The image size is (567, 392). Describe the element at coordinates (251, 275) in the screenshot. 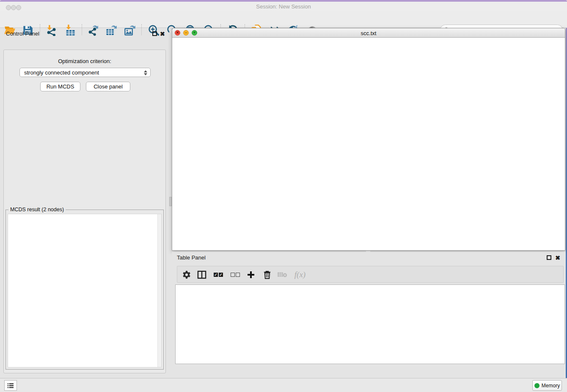

I see `add-column-icon` at that location.